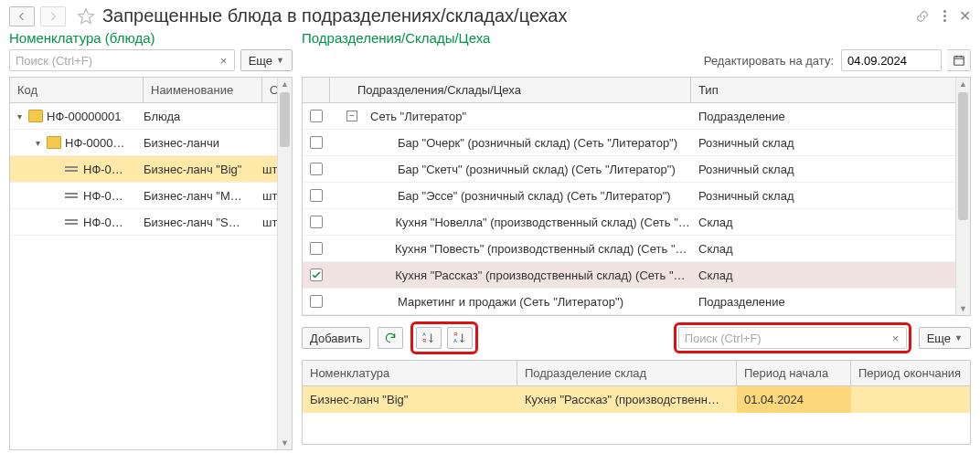  What do you see at coordinates (965, 16) in the screenshot?
I see `close-button: ✕` at bounding box center [965, 16].